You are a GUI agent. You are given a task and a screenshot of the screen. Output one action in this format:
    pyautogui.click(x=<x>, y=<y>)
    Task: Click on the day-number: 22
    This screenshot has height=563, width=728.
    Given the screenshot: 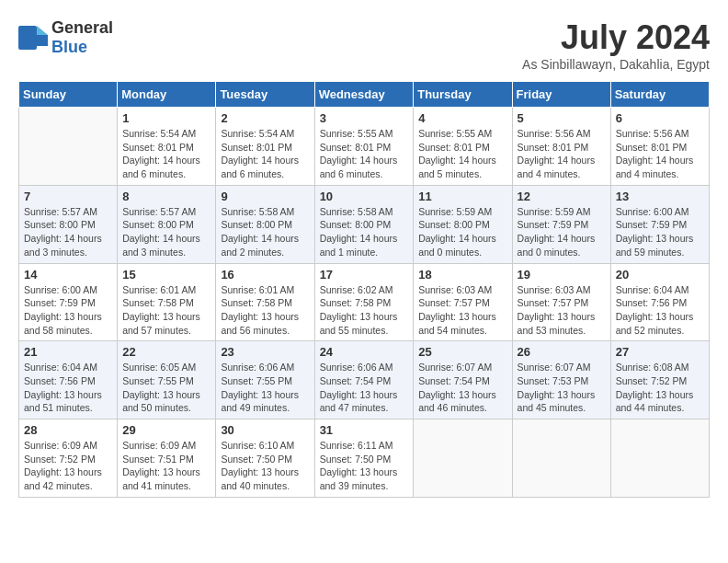 What is the action you would take?
    pyautogui.click(x=166, y=351)
    